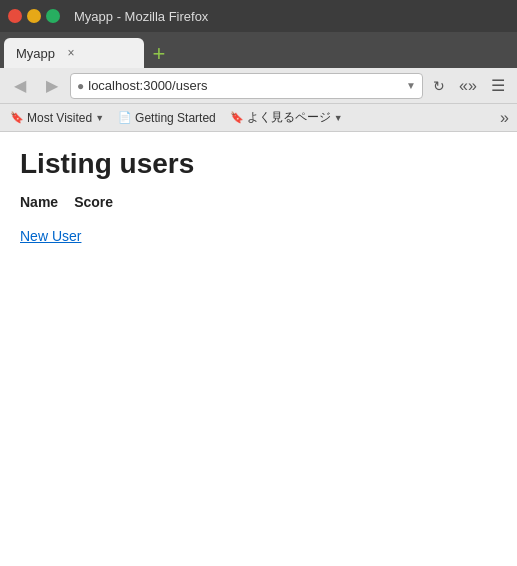  Describe the element at coordinates (286, 118) in the screenshot. I see `bookmark-yoku-miru: 🔖 よく見るページ ▼` at that location.